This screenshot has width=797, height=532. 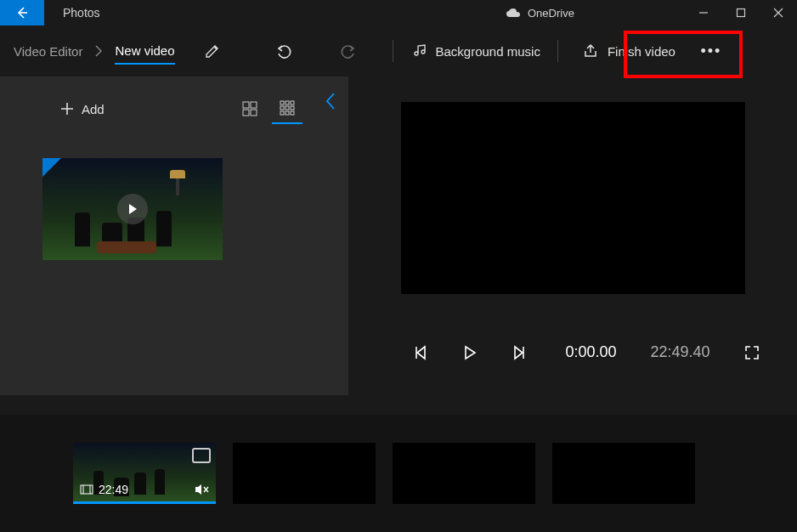 I want to click on onedrive-status: OneDrive, so click(x=540, y=14).